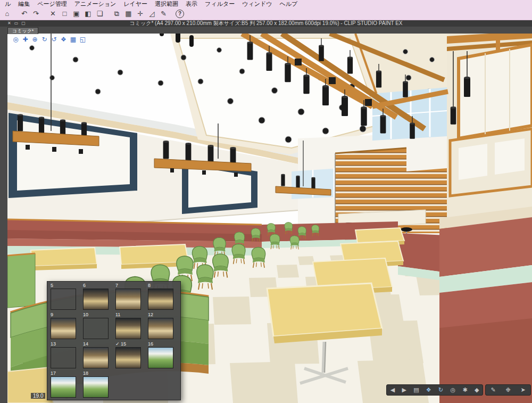 The image size is (532, 403). Describe the element at coordinates (416, 390) in the screenshot. I see `object-list-icon: ▤` at that location.